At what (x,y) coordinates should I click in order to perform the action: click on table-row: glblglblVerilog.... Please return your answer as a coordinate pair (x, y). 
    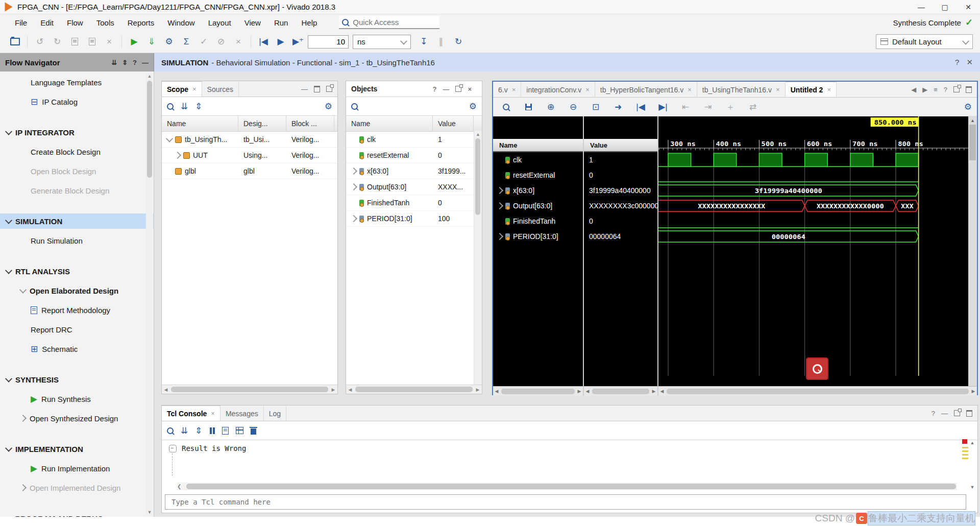
    Looking at the image, I should click on (250, 172).